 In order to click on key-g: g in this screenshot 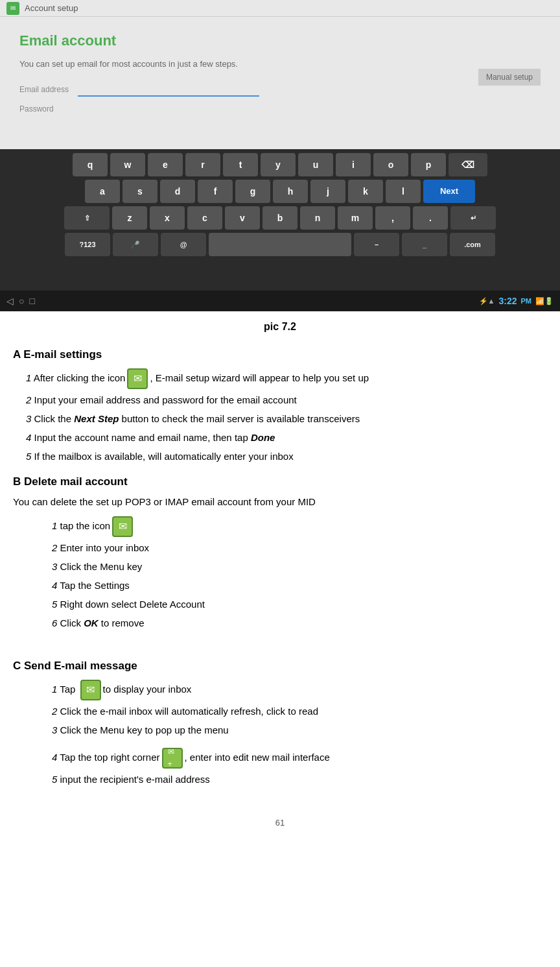, I will do `click(253, 191)`.